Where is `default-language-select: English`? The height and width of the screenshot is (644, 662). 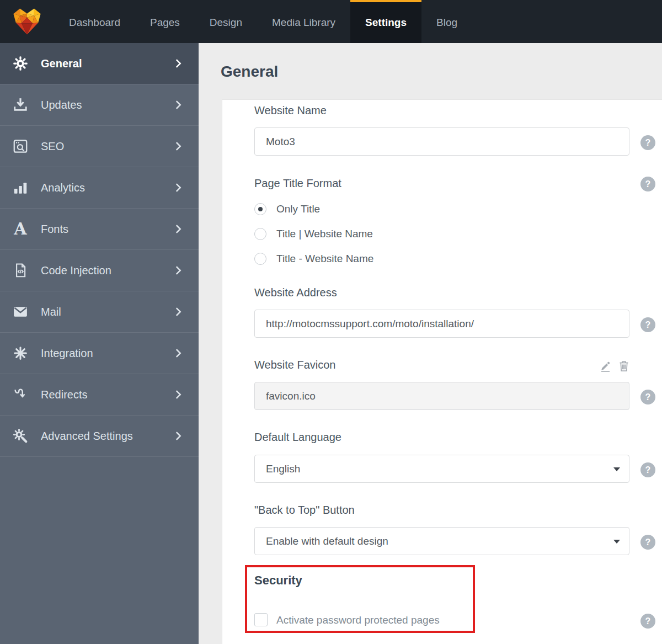
default-language-select: English is located at coordinates (442, 469).